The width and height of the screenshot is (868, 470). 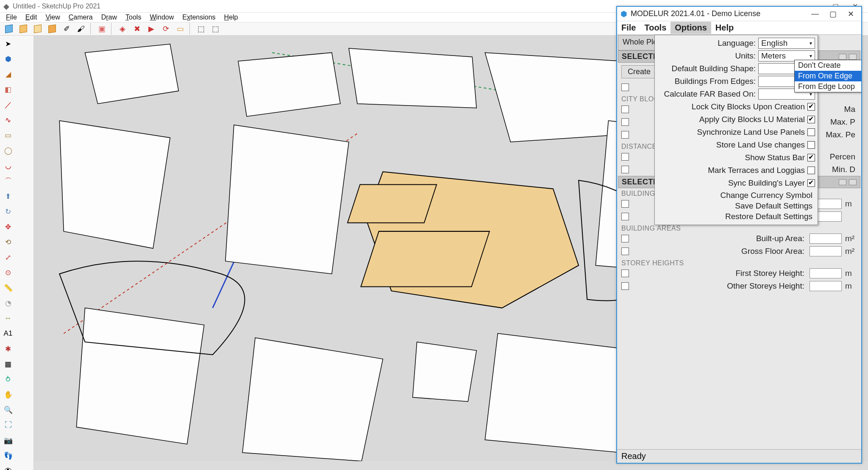 What do you see at coordinates (625, 109) in the screenshot?
I see `checkbox-max1` at bounding box center [625, 109].